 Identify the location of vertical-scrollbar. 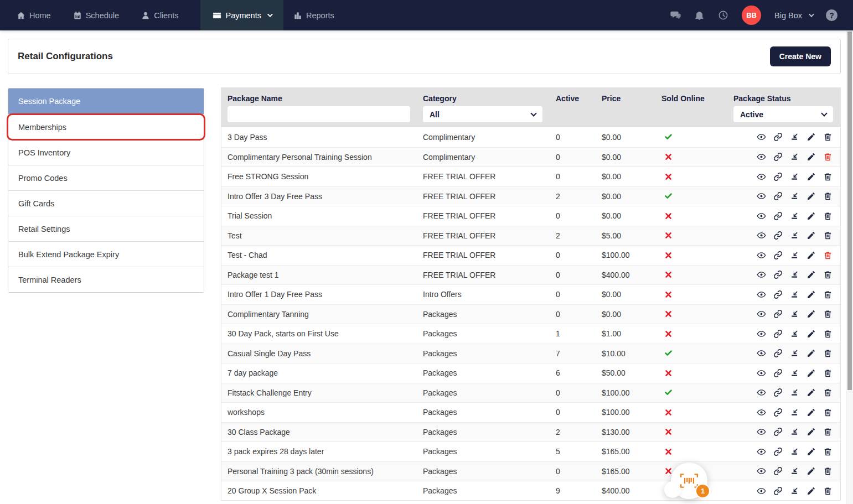
(849, 267).